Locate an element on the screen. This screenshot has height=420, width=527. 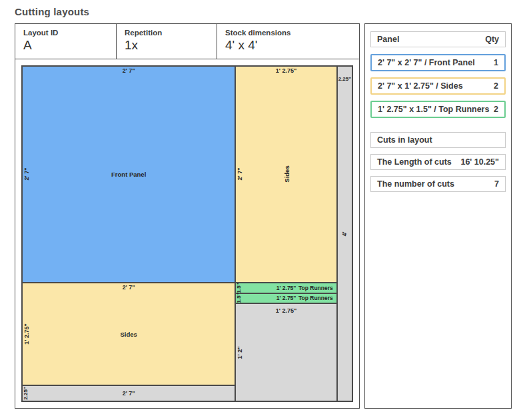
sides-horizontal-height-dim: 1' 2.75" is located at coordinates (27, 333).